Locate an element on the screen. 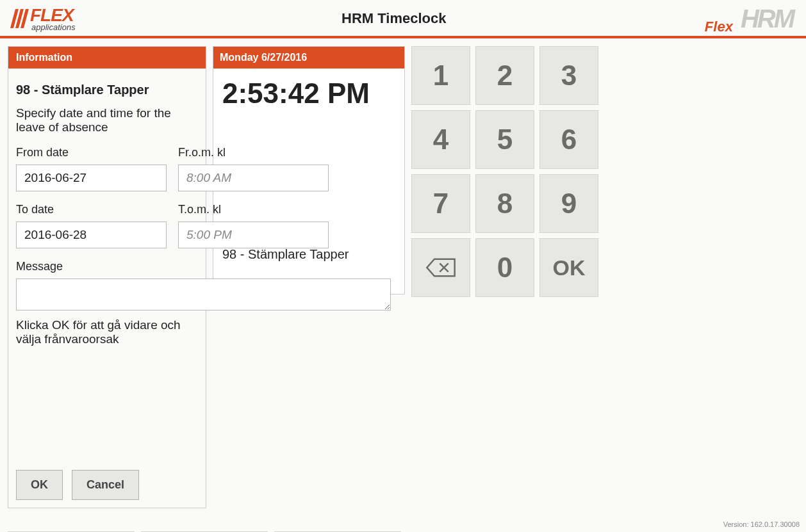  logo-subtext: applications is located at coordinates (54, 27).